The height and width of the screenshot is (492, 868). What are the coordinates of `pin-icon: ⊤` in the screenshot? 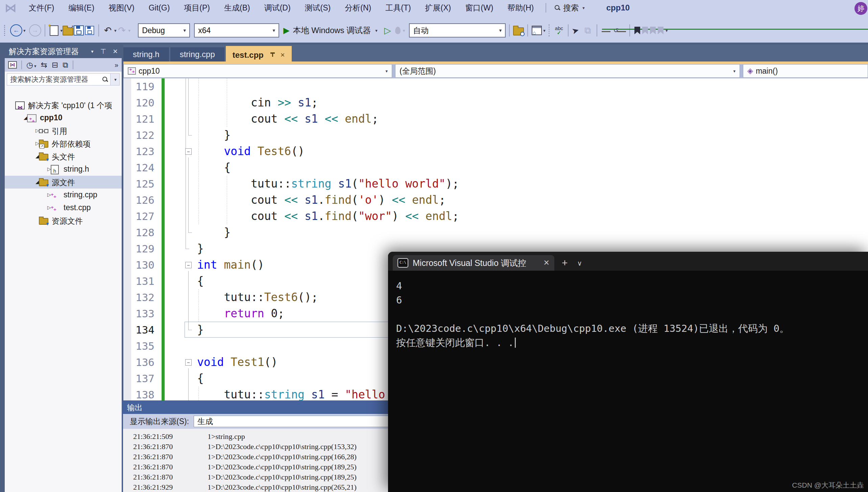 It's located at (103, 51).